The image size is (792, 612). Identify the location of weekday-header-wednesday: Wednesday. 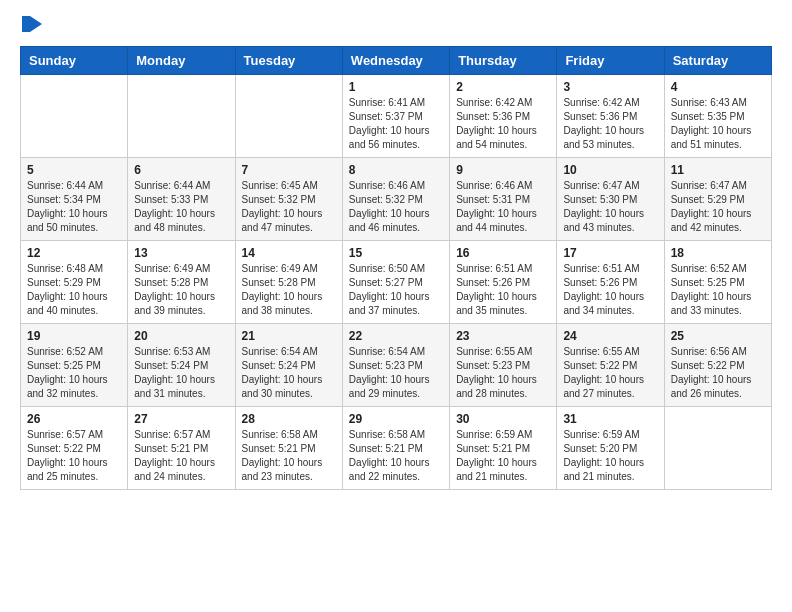
(396, 61).